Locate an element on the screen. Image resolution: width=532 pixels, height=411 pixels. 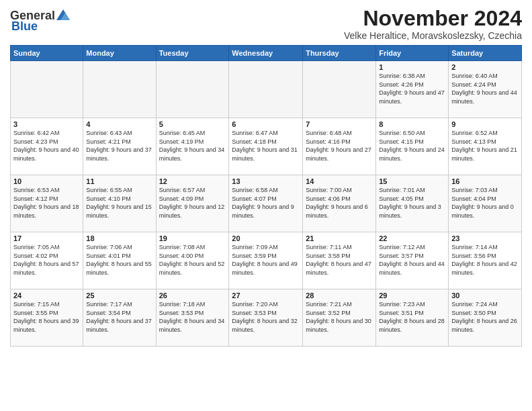
calendar-cell: 20Sunrise: 7:09 AM Sunset: 3:59 PM Dayli… is located at coordinates (266, 261).